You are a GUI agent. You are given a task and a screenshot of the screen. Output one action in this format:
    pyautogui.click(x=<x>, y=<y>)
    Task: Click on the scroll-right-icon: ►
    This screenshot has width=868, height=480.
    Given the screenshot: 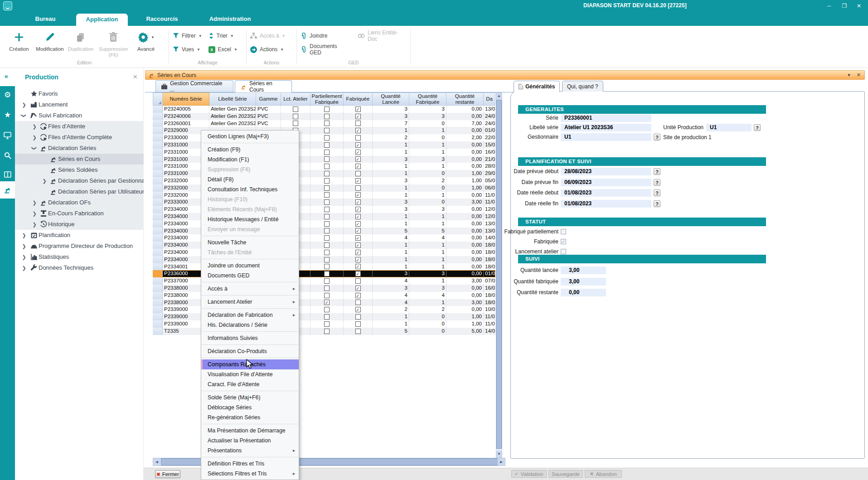 What is the action you would take?
    pyautogui.click(x=501, y=462)
    